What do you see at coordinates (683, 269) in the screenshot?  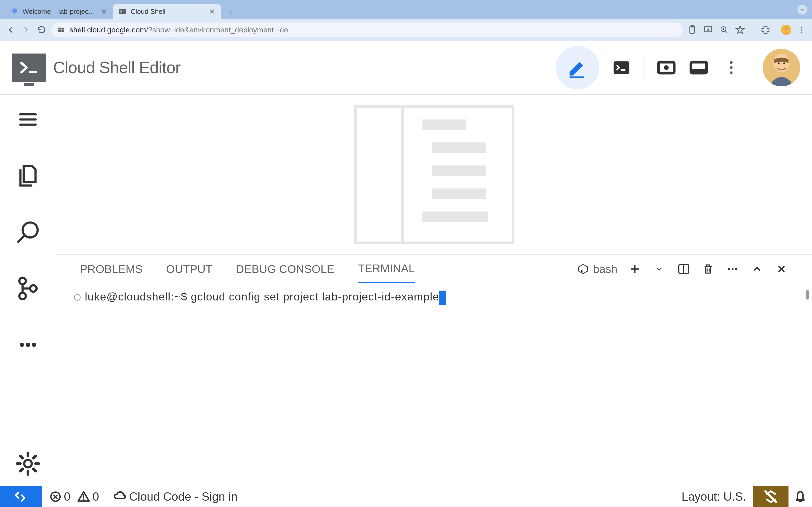 I see `terminal-actions: bash` at bounding box center [683, 269].